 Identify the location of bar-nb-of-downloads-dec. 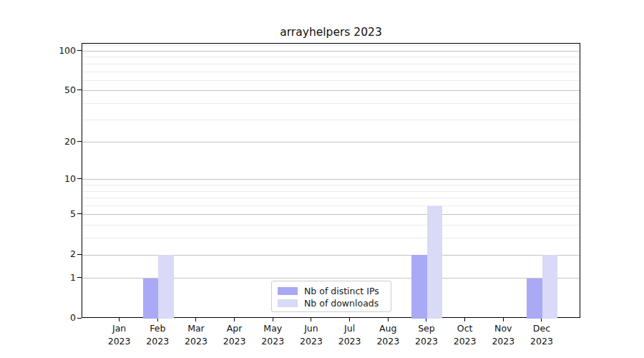
(550, 286).